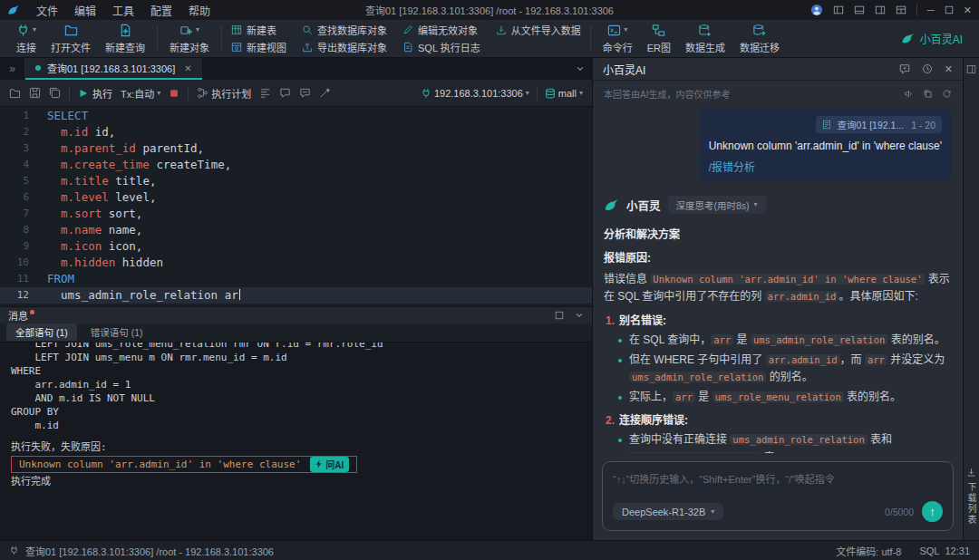  I want to click on tx-mode-dropdown: Tx:自动▾, so click(141, 93).